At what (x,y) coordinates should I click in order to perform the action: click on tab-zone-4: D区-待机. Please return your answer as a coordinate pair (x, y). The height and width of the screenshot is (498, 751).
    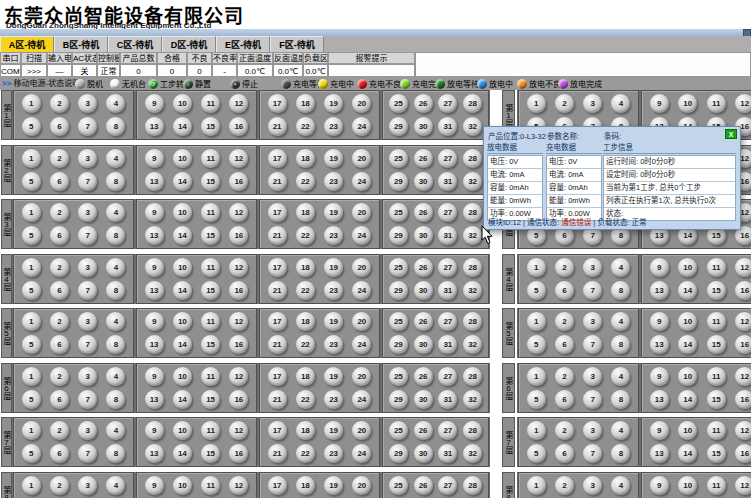
    Looking at the image, I should click on (189, 44).